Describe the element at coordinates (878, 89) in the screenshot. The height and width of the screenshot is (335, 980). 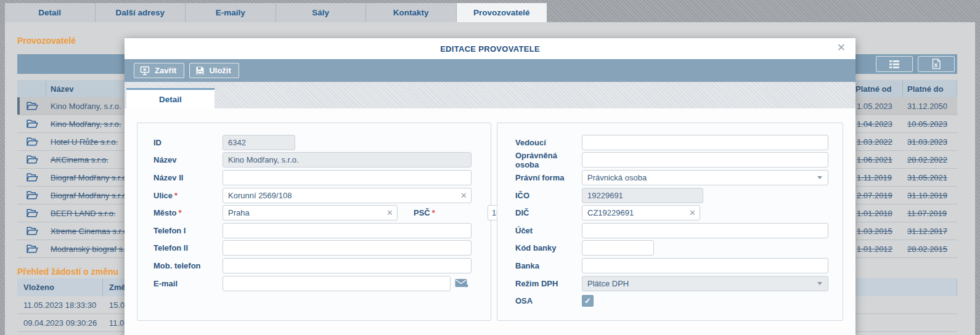
I see `valid-from-column-header: Platné od` at that location.